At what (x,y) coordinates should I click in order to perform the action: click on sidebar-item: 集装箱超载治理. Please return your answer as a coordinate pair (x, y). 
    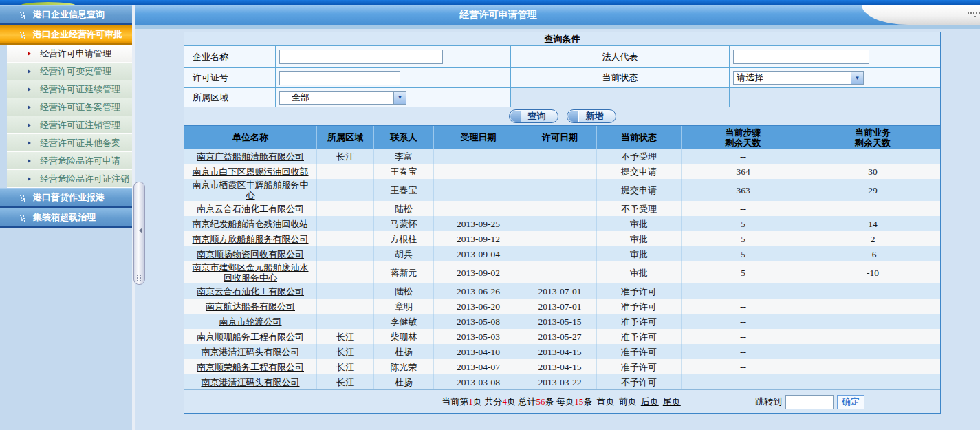
    Looking at the image, I should click on (66, 217).